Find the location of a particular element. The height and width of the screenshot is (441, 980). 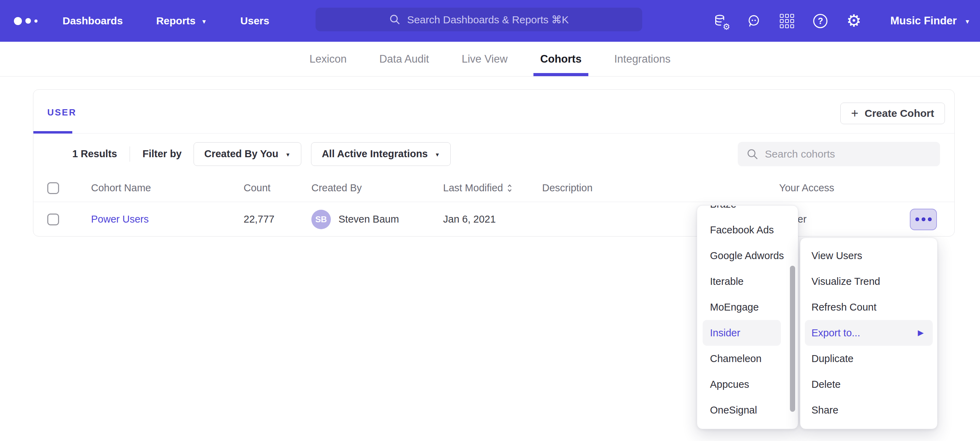

tab-integrations: Integrations is located at coordinates (642, 59).